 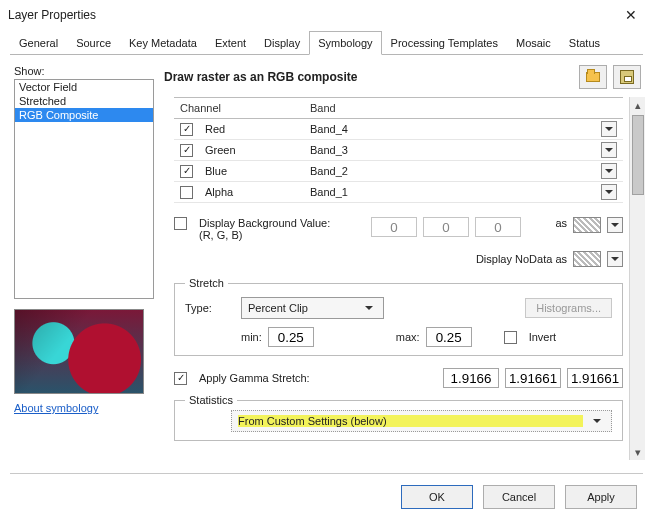 What do you see at coordinates (252, 337) in the screenshot?
I see `stretch-min-label: min:` at bounding box center [252, 337].